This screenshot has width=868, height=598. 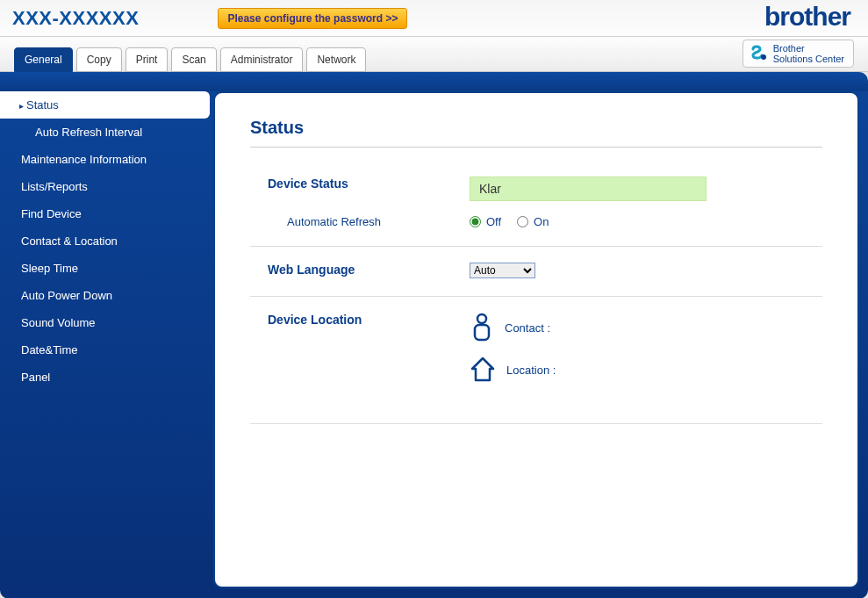 What do you see at coordinates (485, 221) in the screenshot?
I see `radio-refresh-off-label: Off` at bounding box center [485, 221].